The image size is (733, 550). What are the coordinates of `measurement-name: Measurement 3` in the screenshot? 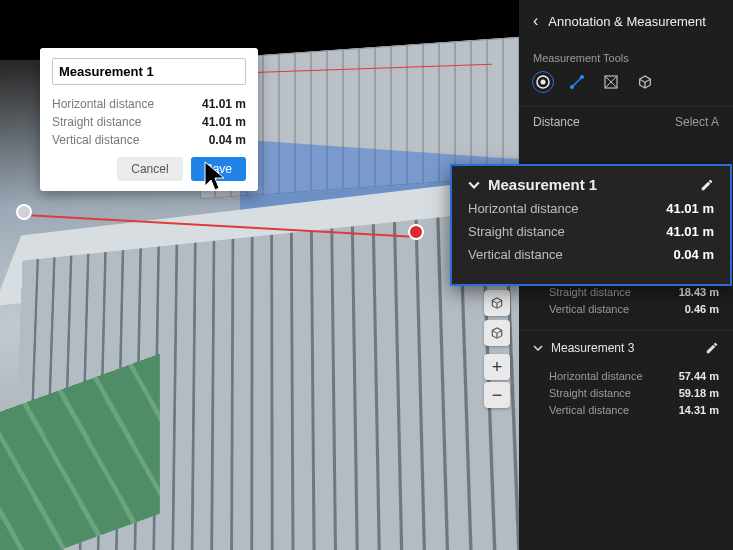 It's located at (592, 348).